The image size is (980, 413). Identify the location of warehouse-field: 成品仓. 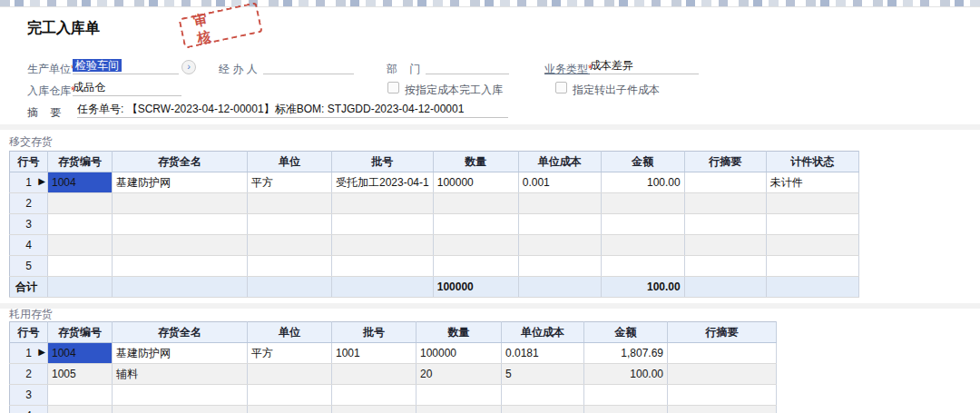
(127, 88).